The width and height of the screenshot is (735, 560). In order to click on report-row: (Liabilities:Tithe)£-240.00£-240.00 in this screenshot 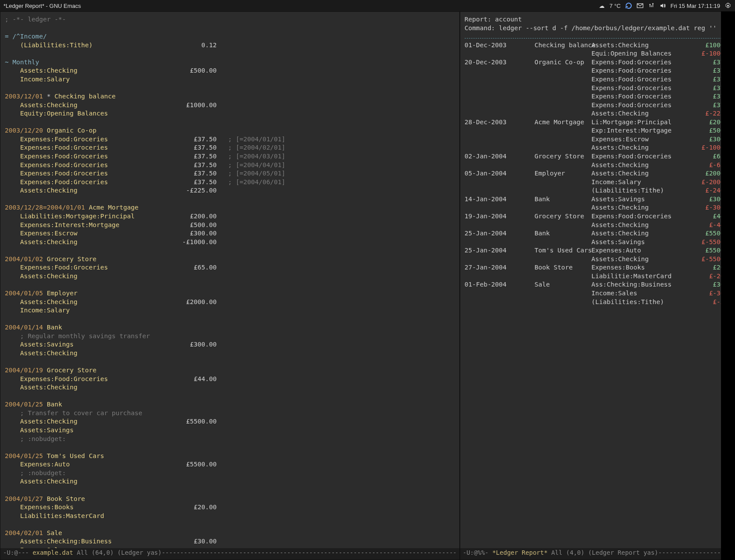, I will do `click(600, 191)`.